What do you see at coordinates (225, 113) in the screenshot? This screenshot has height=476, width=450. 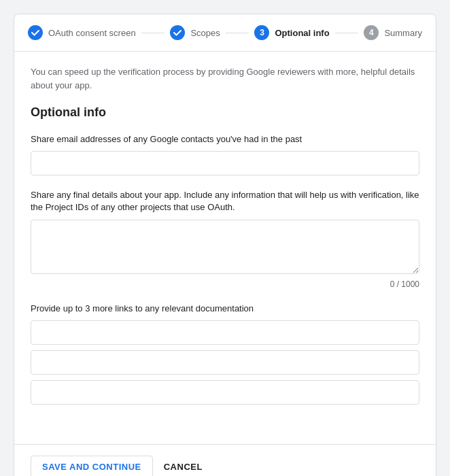 I see `section-title: Optional info` at bounding box center [225, 113].